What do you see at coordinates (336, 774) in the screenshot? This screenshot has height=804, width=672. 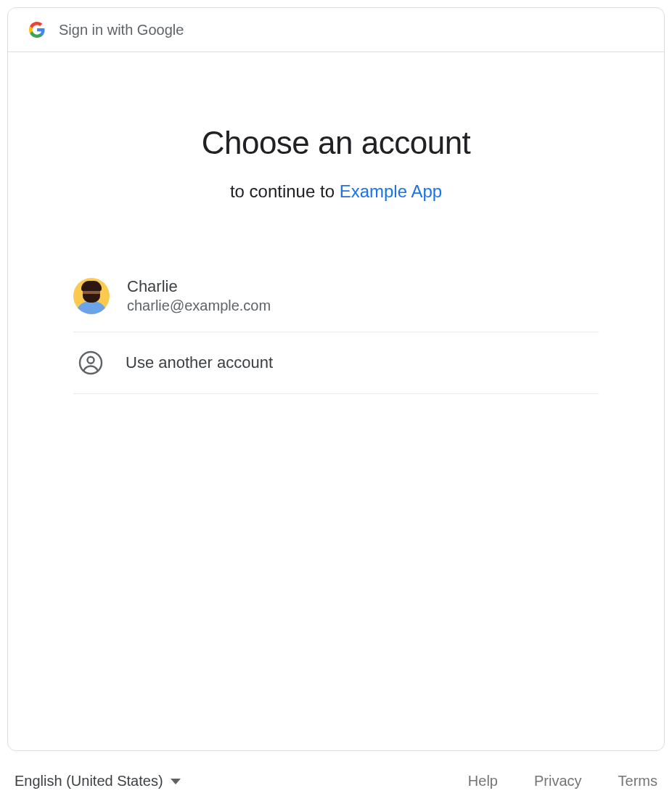 I see `footer: English (United States) Help Privacy Ter…` at bounding box center [336, 774].